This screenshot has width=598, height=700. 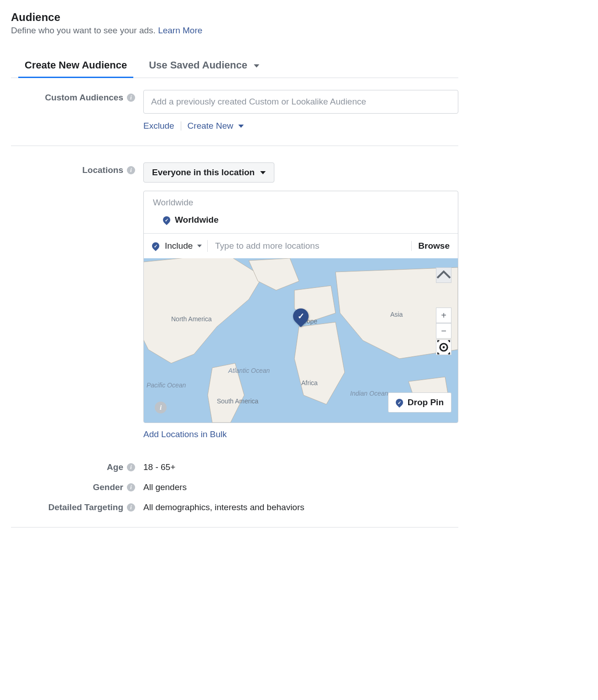 I want to click on detailed-targeting-label: Detailed Targeting, so click(x=86, y=507).